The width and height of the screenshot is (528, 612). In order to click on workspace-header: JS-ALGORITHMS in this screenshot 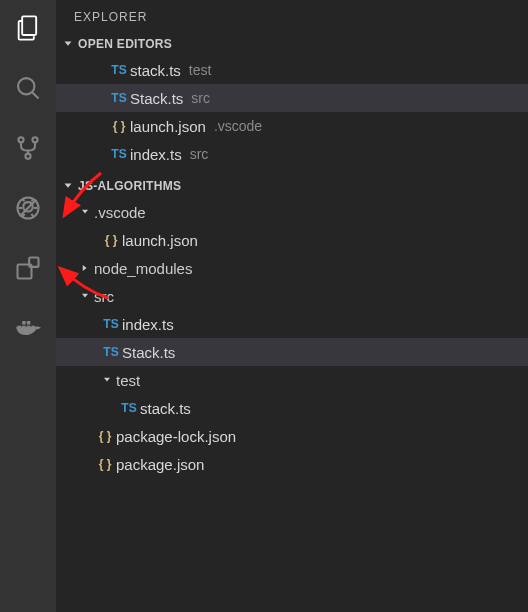, I will do `click(292, 186)`.